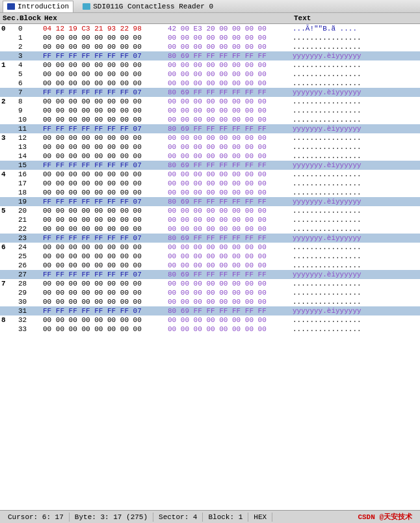 The width and height of the screenshot is (420, 523). I want to click on cell-block: 2, so click(29, 47).